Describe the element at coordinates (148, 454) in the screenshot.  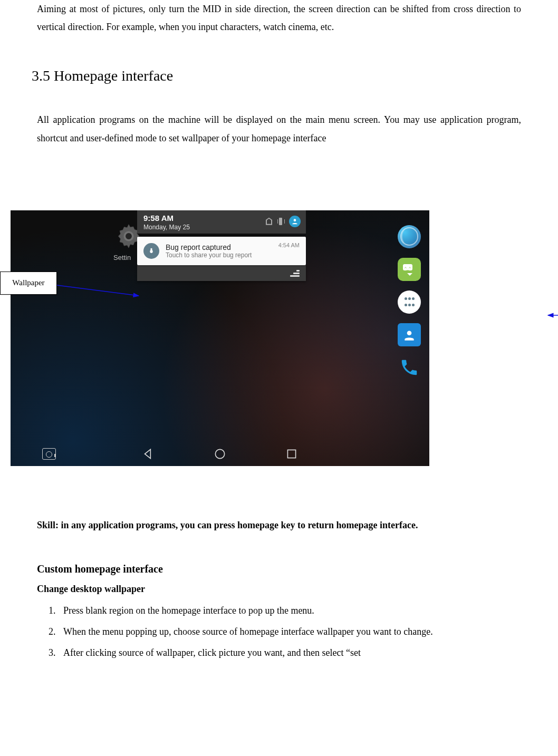
I see `back-button` at that location.